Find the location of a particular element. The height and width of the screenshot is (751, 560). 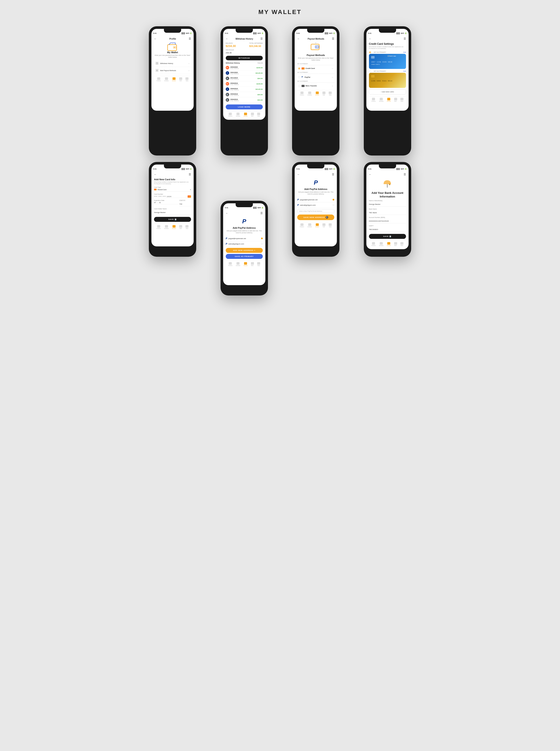

paypal-title: Add PayPal Address is located at coordinates (316, 189).